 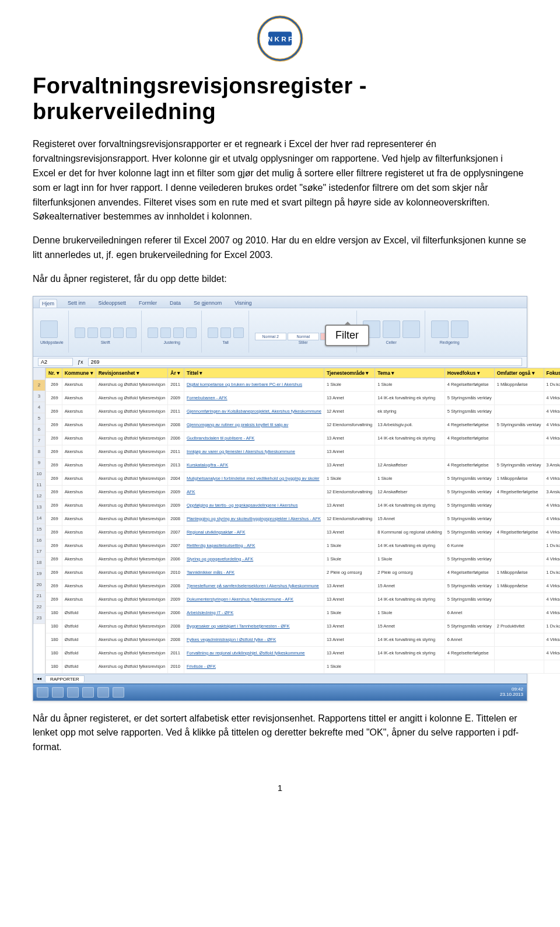 What do you see at coordinates (254, 626) in the screenshot?
I see `title-link: Byggesaker og vaktskjørt i Tannhelsetjen…` at bounding box center [254, 626].